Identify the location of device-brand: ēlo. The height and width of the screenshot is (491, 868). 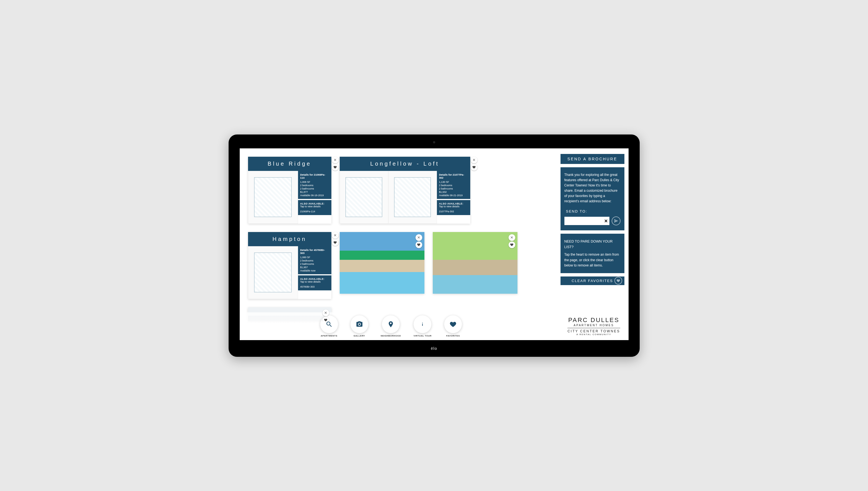
(434, 349).